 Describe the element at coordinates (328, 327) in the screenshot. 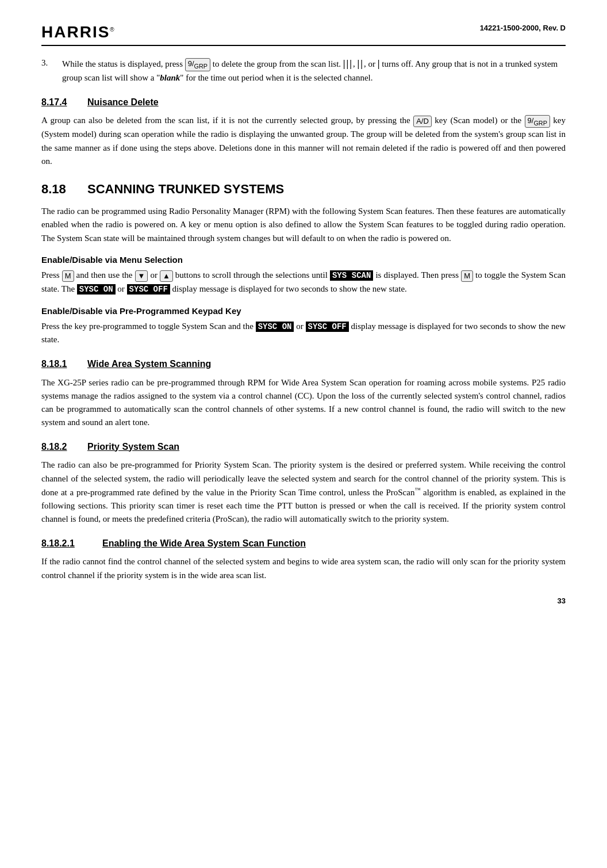

I see `display-sysc-off-2: SYSC OFF` at that location.